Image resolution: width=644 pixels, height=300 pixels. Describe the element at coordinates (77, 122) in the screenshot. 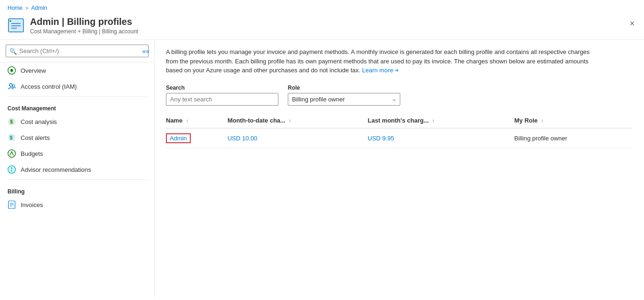

I see `sidebar-item-cost-analysis: $ Cost analysis` at that location.